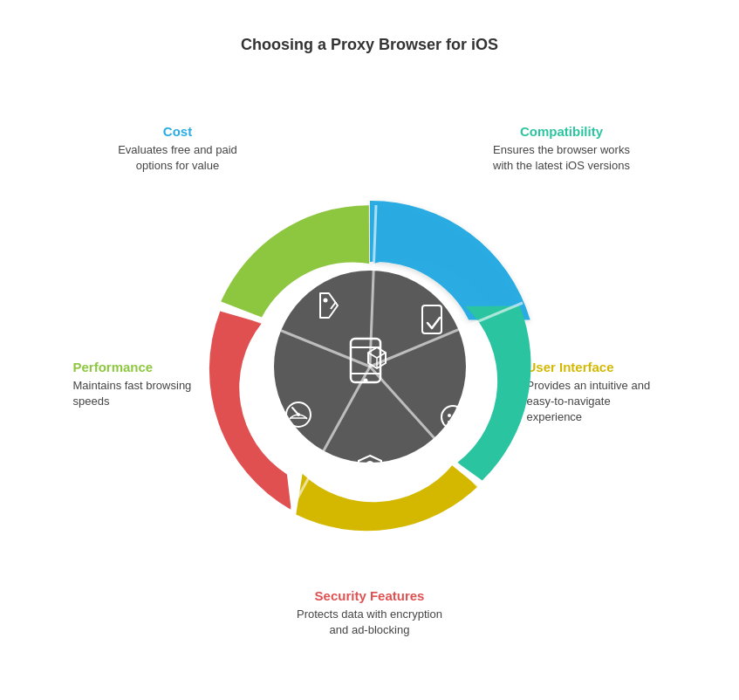 The image size is (739, 700). I want to click on ui-title: User Interface, so click(597, 367).